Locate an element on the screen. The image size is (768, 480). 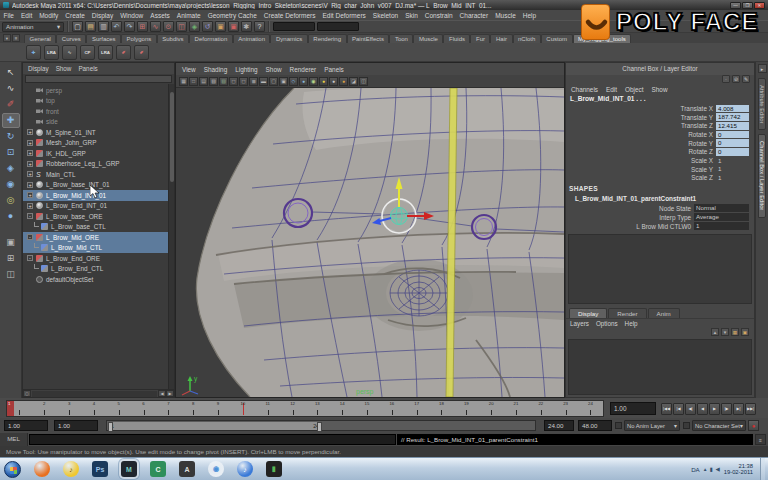
auto-keyframe-button is located at coordinates (754, 426).